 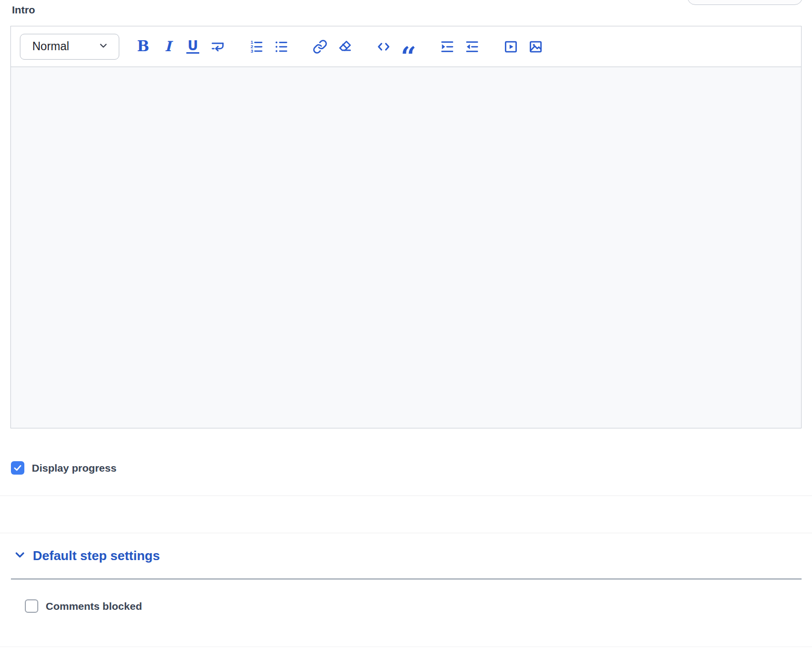 I want to click on editor-toolbar: Normal B I U, so click(x=406, y=47).